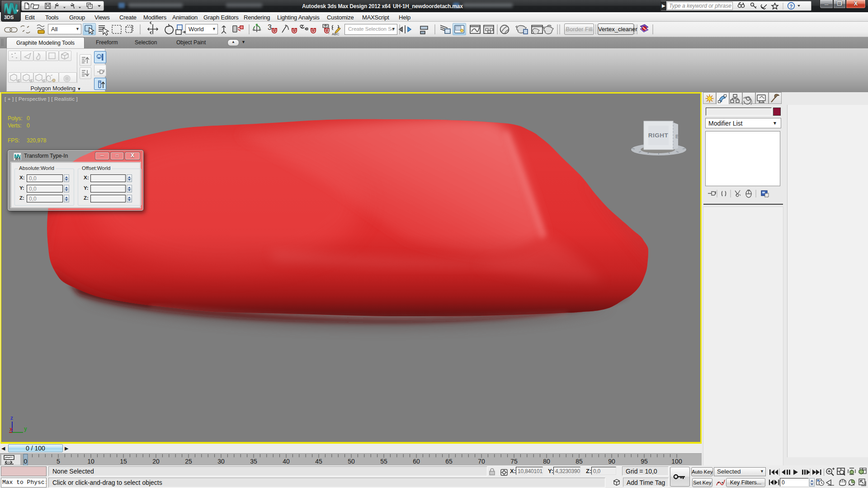 This screenshot has height=488, width=868. What do you see at coordinates (677, 136) in the screenshot?
I see `svg-text: B` at bounding box center [677, 136].